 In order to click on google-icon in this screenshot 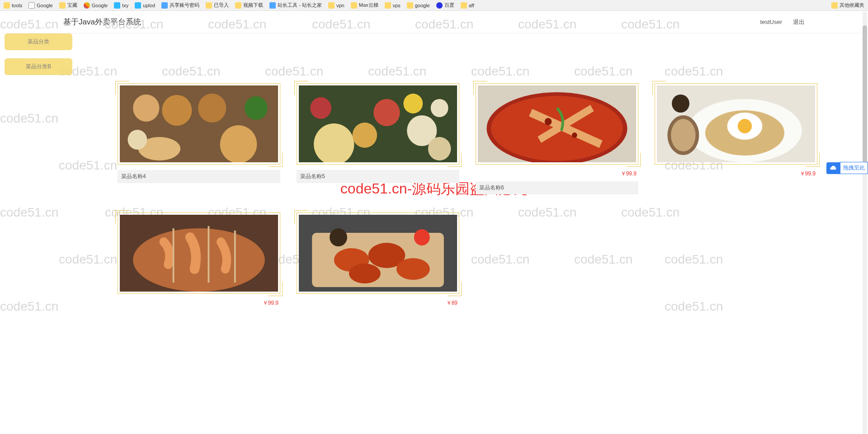, I will do `click(87, 5)`.